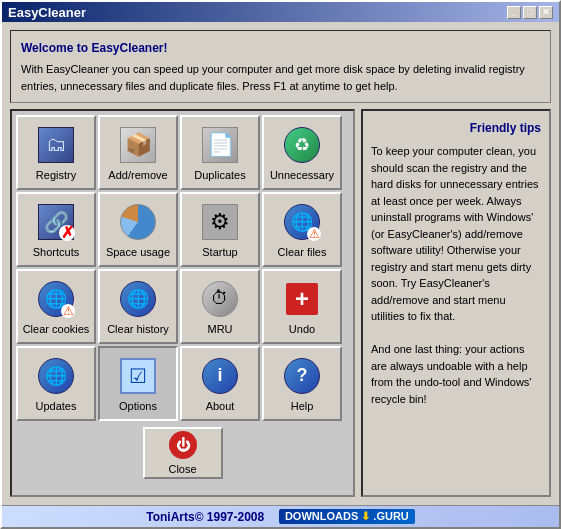 The image size is (561, 529). I want to click on duplicates-icon-wrapper: 📄, so click(220, 145).